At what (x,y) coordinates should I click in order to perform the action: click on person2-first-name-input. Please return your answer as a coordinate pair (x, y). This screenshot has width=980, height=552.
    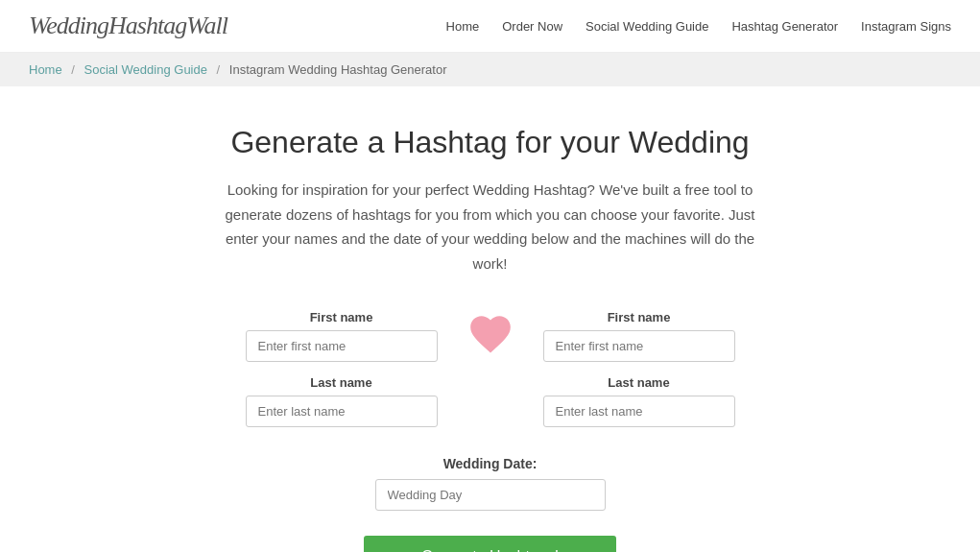
    Looking at the image, I should click on (639, 346).